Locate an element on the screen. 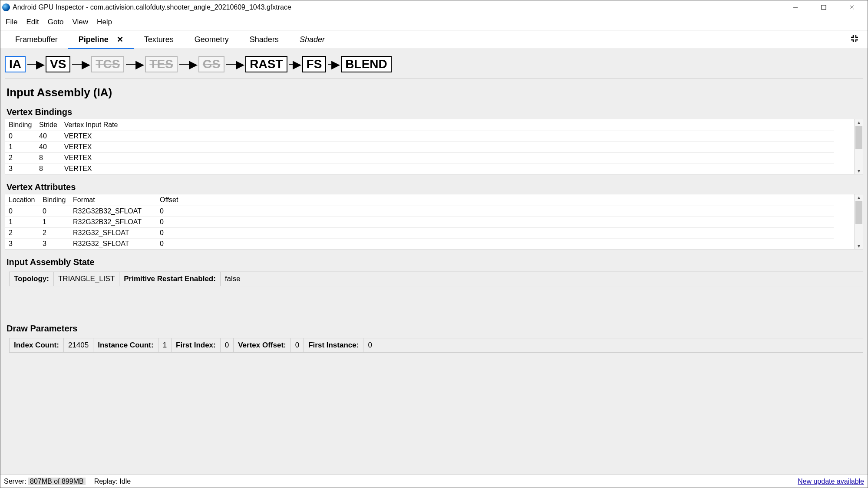 This screenshot has width=868, height=488. window-close-button is located at coordinates (852, 7).